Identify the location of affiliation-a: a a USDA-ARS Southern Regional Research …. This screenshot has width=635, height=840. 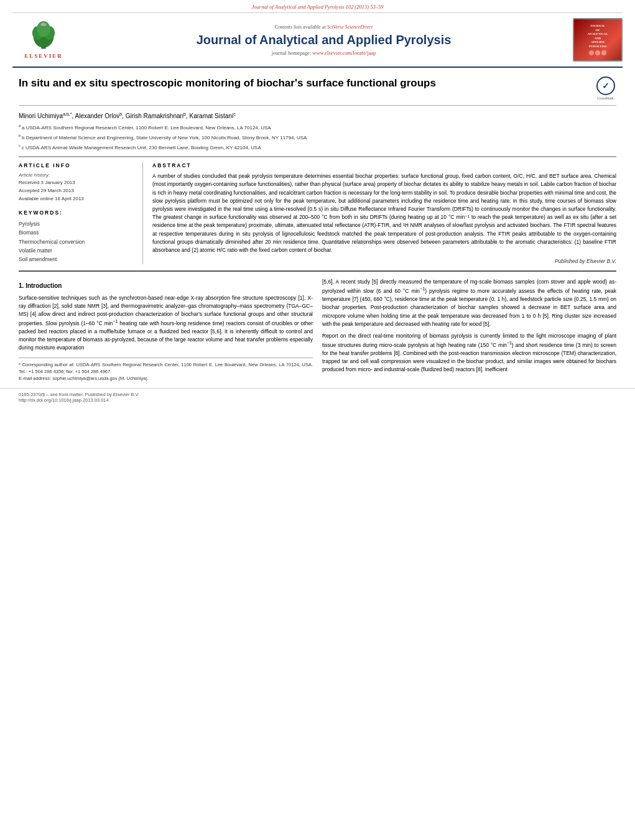
(317, 127).